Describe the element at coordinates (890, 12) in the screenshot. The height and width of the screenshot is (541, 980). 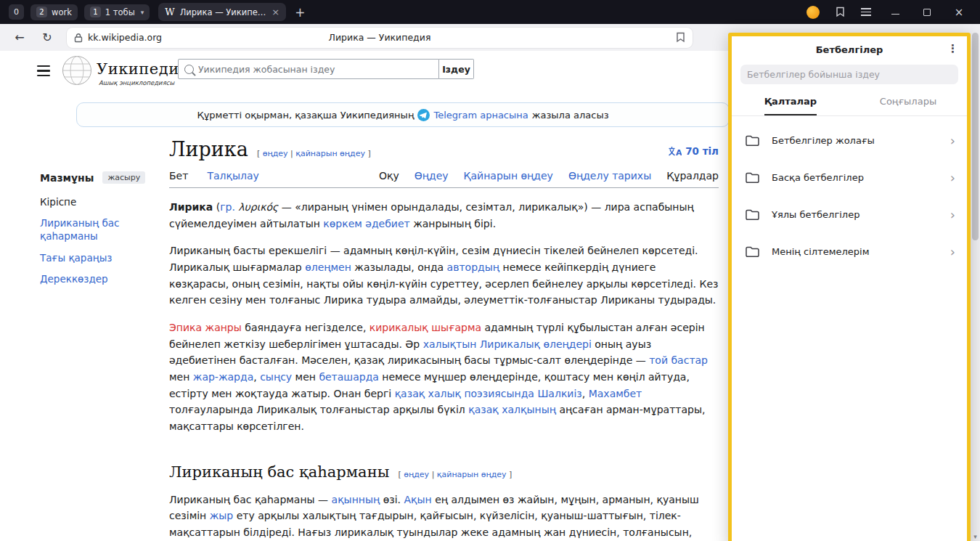
I see `tabbar-right-controls: ×` at that location.